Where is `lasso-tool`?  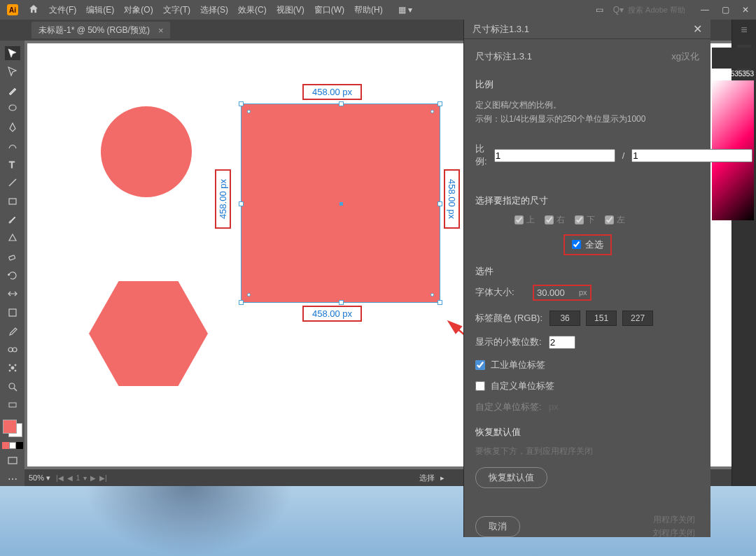 lasso-tool is located at coordinates (13, 109).